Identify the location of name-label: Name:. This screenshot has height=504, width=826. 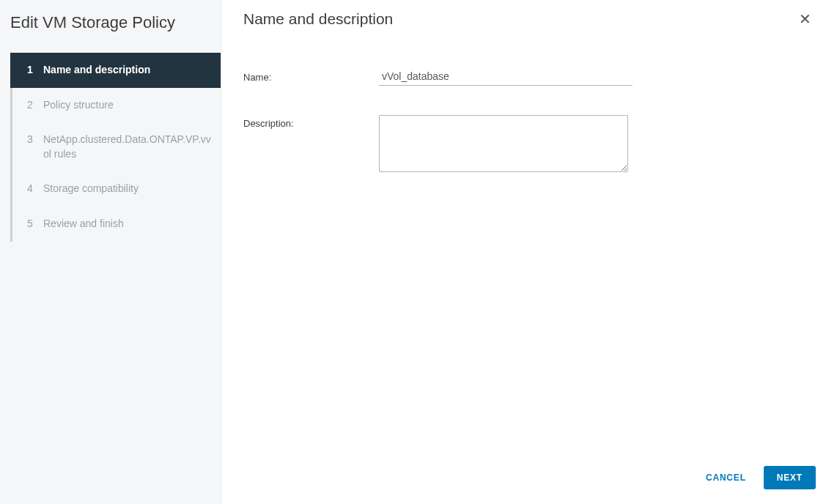
(311, 76).